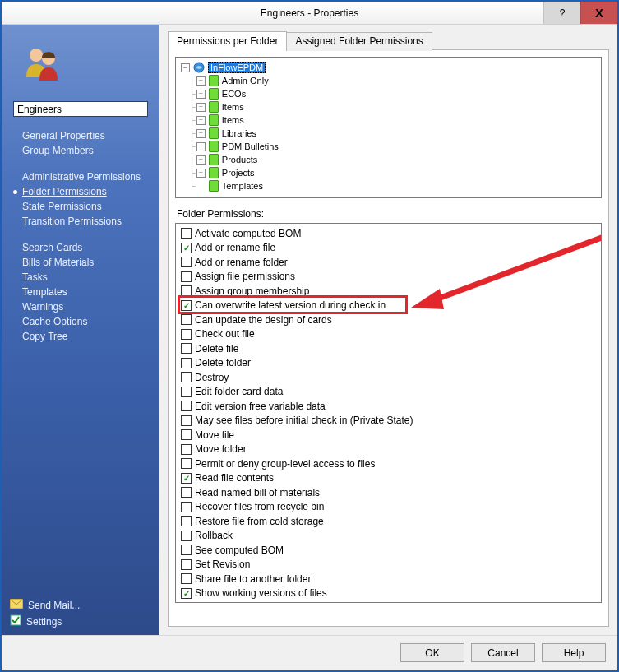  What do you see at coordinates (388, 464) in the screenshot?
I see `permission-row: Permit or deny group-level access to fil…` at bounding box center [388, 464].